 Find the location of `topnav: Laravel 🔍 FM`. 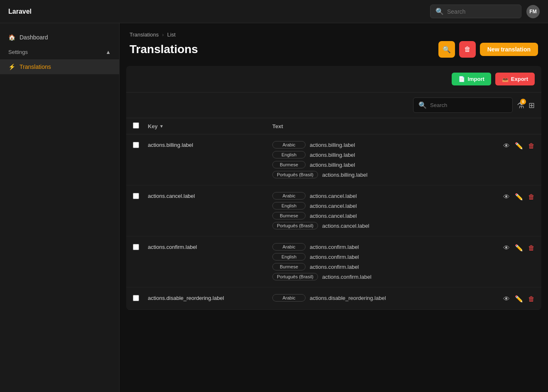

topnav: Laravel 🔍 FM is located at coordinates (274, 12).